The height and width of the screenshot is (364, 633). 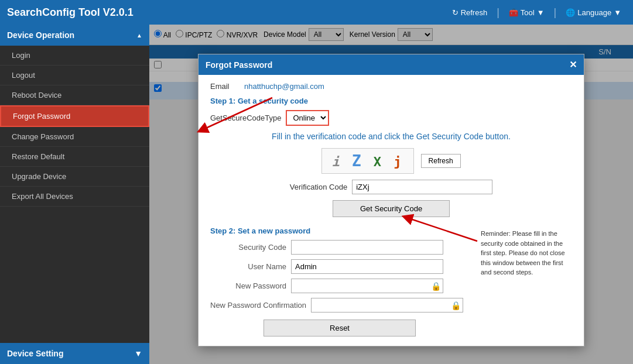 I want to click on step2-label: Step 2: Set a new password, so click(x=340, y=231).